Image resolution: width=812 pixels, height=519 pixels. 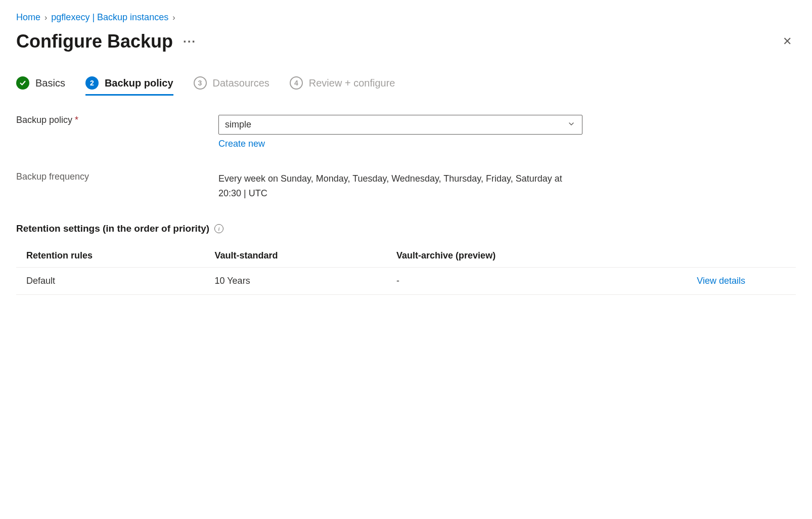 I want to click on close-button: ✕, so click(x=787, y=41).